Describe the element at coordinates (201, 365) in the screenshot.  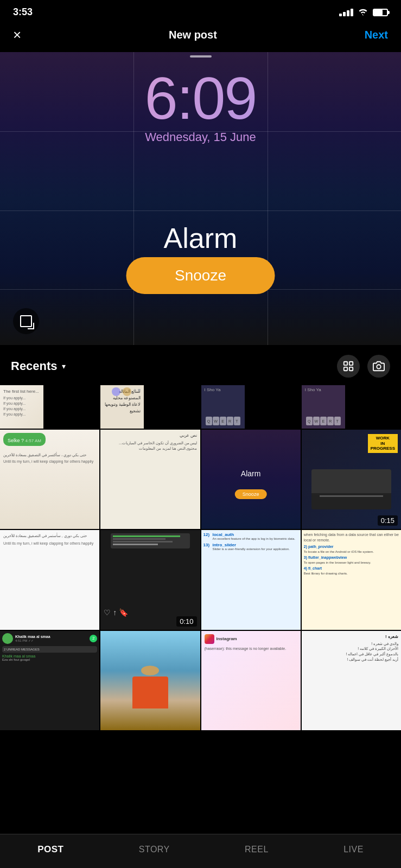
I see `recents-bar: Recents ▾` at that location.